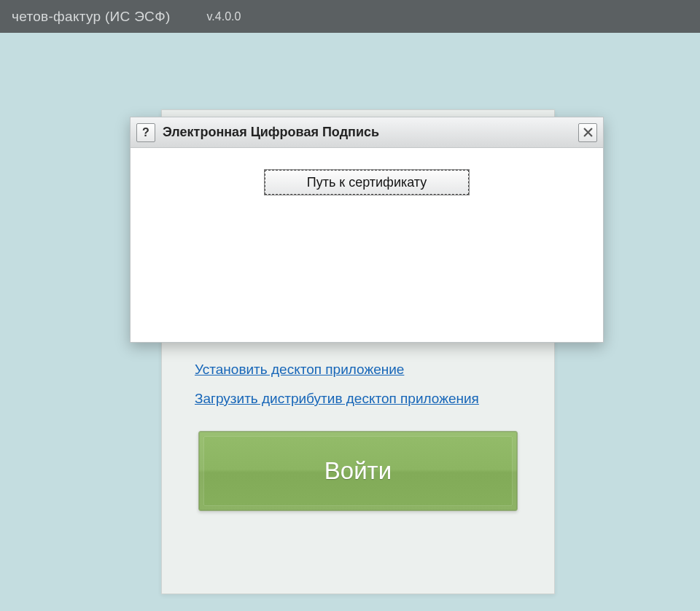 This screenshot has width=700, height=611. I want to click on app-title: четов-фактур (ИС ЭСФ), so click(91, 17).